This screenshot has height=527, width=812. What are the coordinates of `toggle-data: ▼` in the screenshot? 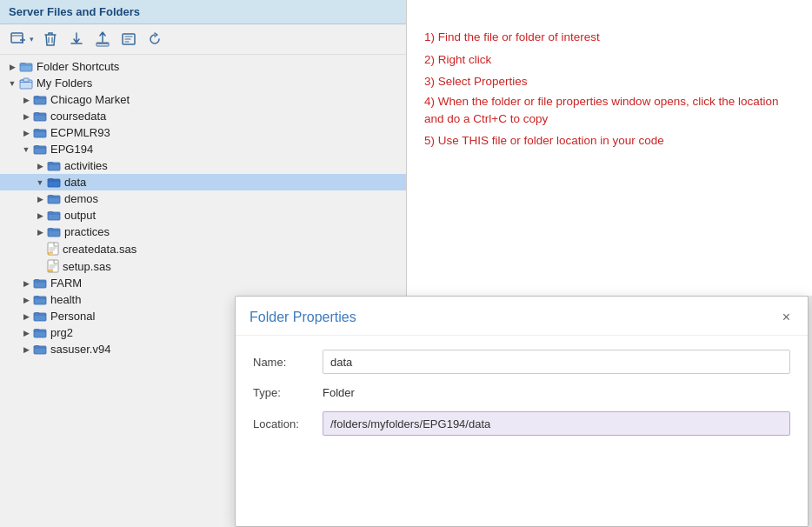 It's located at (40, 183).